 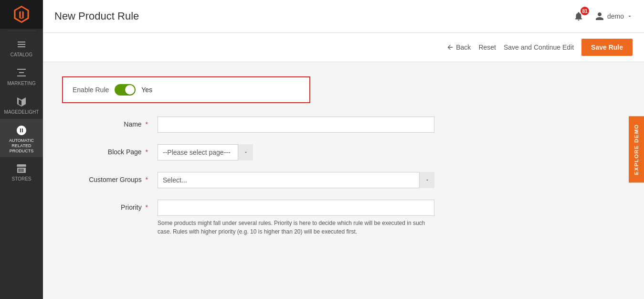 What do you see at coordinates (344, 152) in the screenshot?
I see `block-page-row: Block Page * --Please select page---` at bounding box center [344, 152].